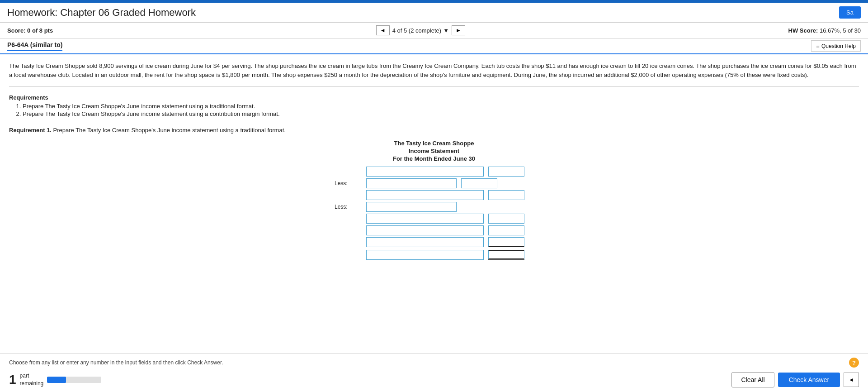 The width and height of the screenshot is (868, 392). I want to click on hw-score-display: HW Score: 16.67%, 5 of 30, so click(825, 31).